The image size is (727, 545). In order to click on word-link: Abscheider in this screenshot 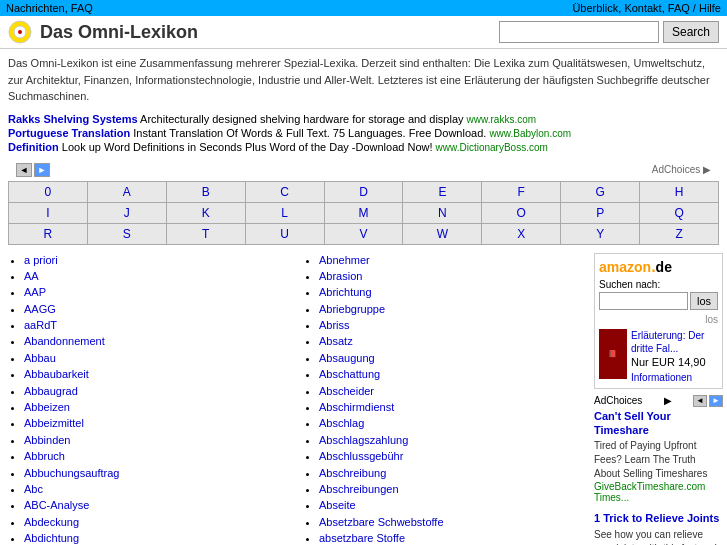, I will do `click(346, 391)`.